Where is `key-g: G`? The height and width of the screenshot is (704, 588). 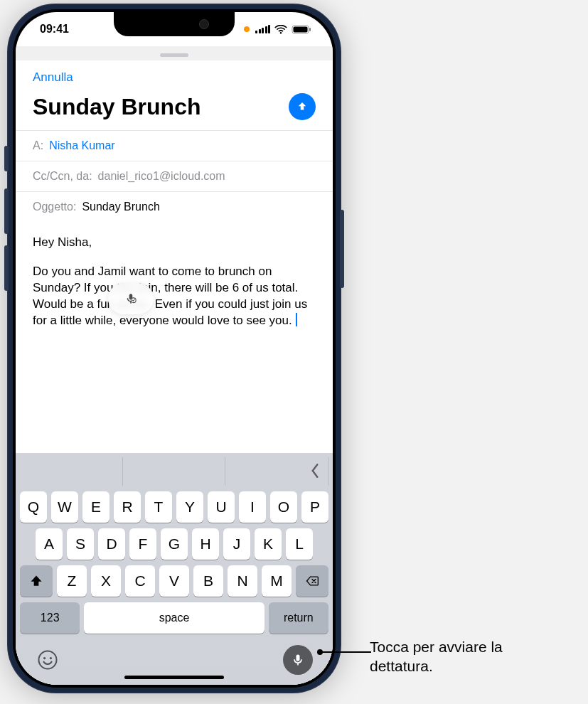 key-g: G is located at coordinates (174, 544).